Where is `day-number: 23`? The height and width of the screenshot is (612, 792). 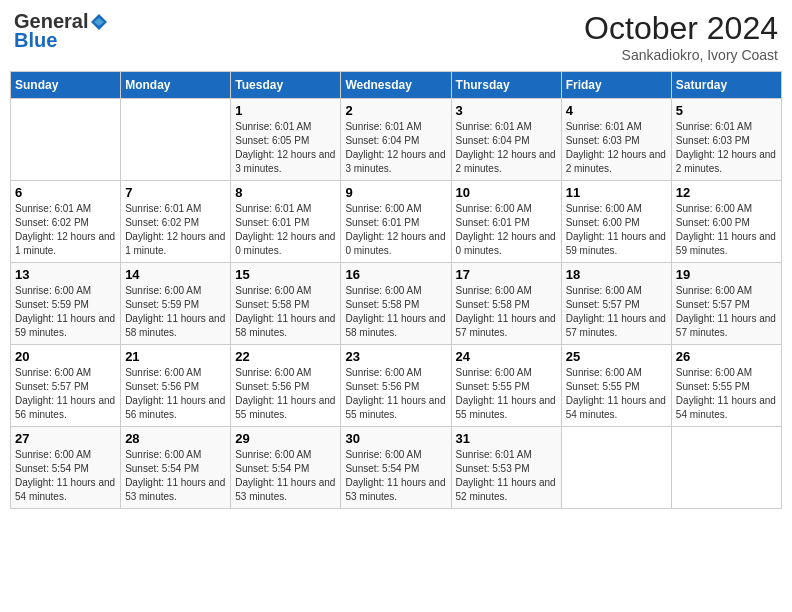 day-number: 23 is located at coordinates (396, 356).